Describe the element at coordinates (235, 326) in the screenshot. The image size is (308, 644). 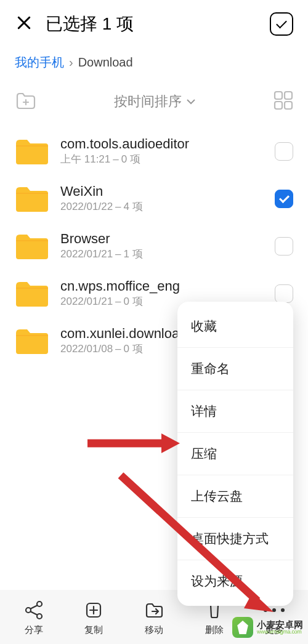
I see `menu-favorite: 收藏` at that location.